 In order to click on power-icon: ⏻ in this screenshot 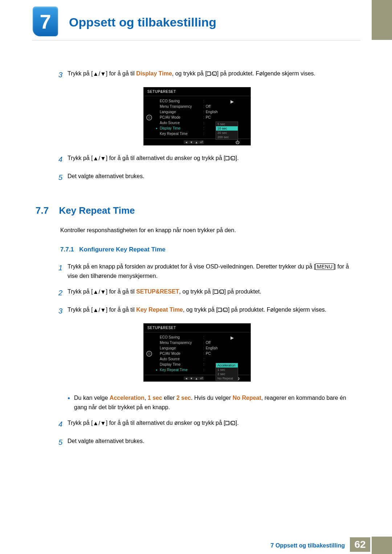, I will do `click(237, 142)`.